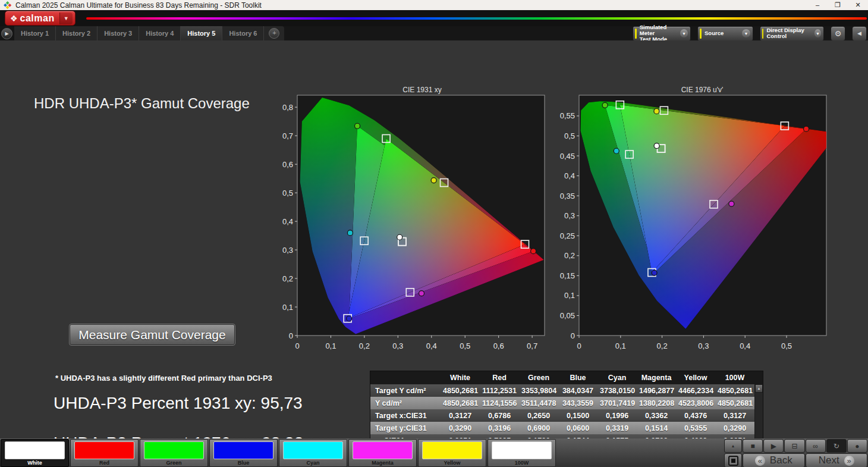 This screenshot has height=467, width=868. Describe the element at coordinates (734, 460) in the screenshot. I see `framed-square-icon` at that location.